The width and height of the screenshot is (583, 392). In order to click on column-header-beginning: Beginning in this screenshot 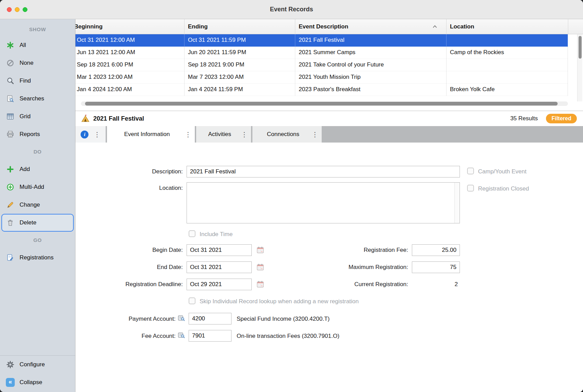, I will do `click(130, 27)`.